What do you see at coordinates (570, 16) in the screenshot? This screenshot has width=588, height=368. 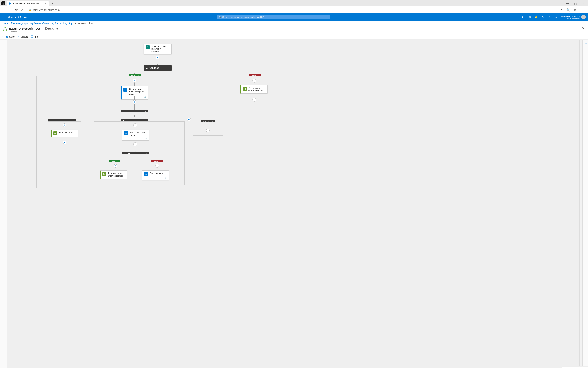 I see `user-email: nicole@contoso.com` at bounding box center [570, 16].